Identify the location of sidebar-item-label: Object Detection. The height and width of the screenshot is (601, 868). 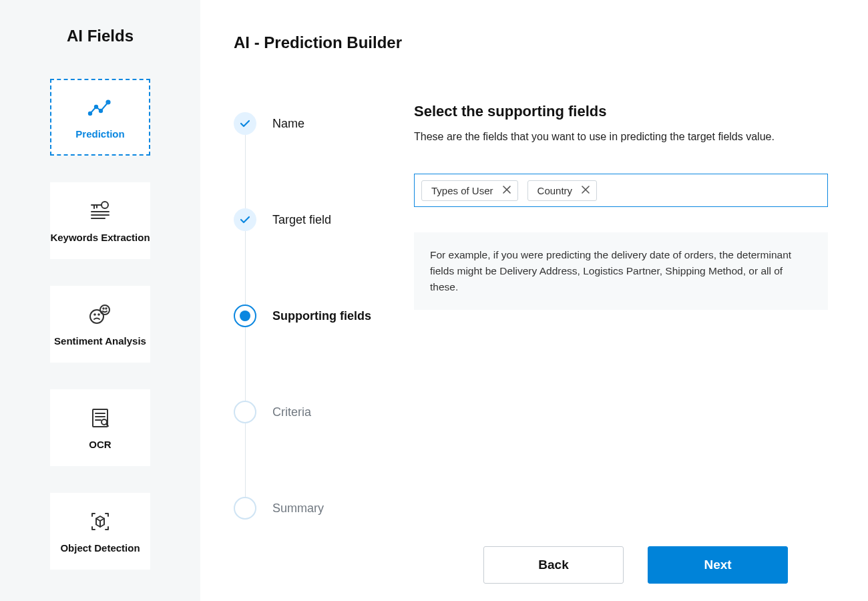
(100, 549).